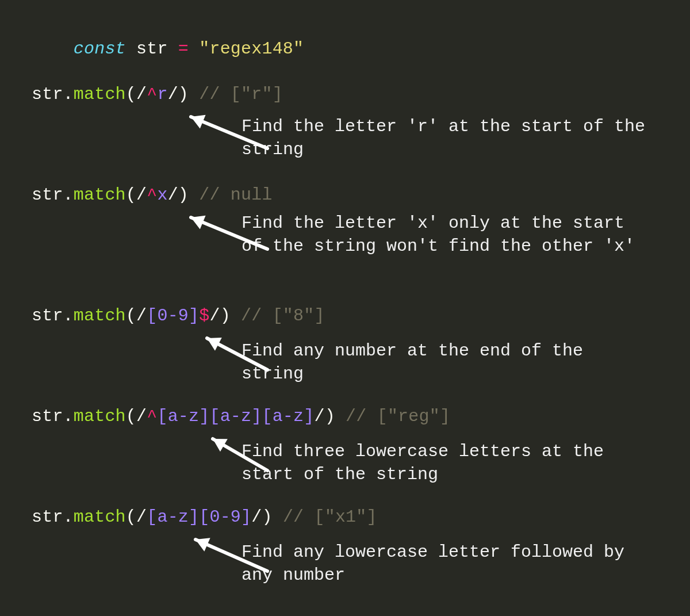  I want to click on code-line-2: str.match(/^x/) // null, so click(152, 195).